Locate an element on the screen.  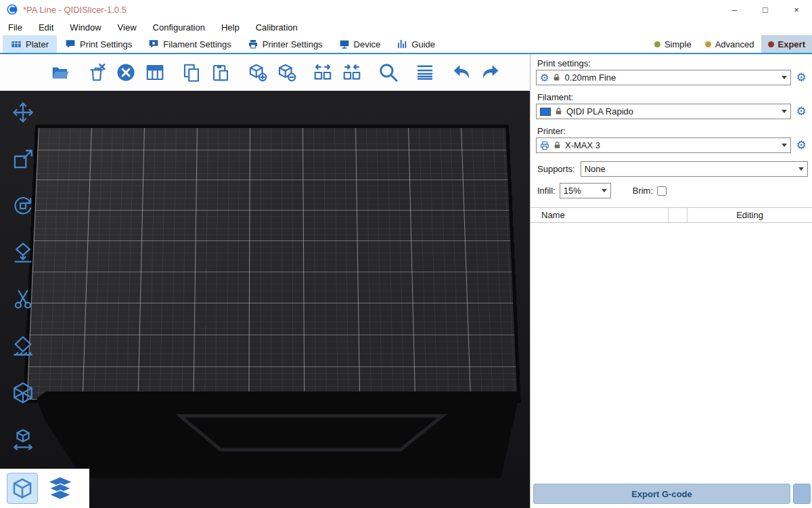
titlebar: *PA Line - QIDISlicer-1.0.5 – □ × is located at coordinates (406, 9).